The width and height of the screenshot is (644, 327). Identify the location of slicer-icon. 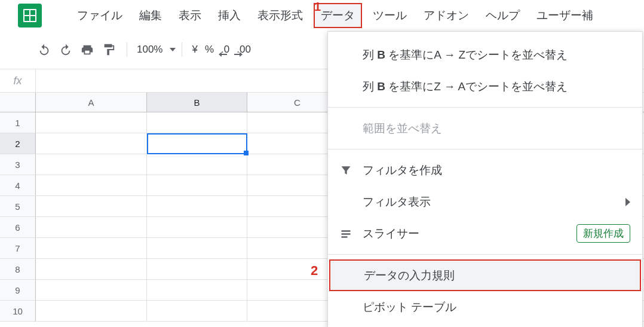
(351, 234).